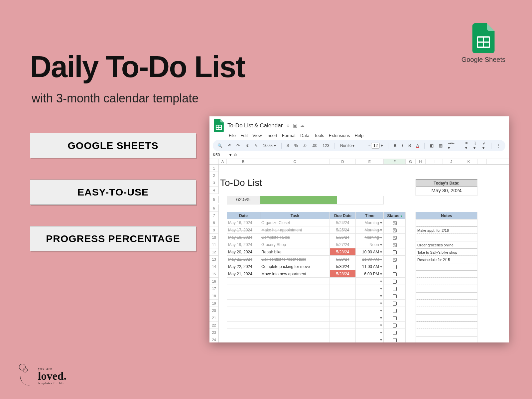 The height and width of the screenshot is (399, 532). I want to click on dec-increase-icon: .00, so click(315, 146).